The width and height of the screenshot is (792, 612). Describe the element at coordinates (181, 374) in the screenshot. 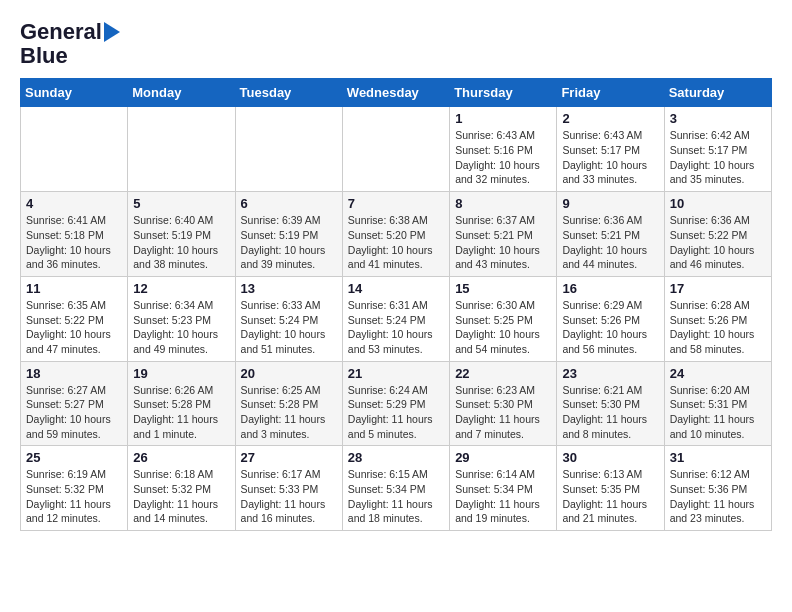

I see `day-number: 19` at that location.